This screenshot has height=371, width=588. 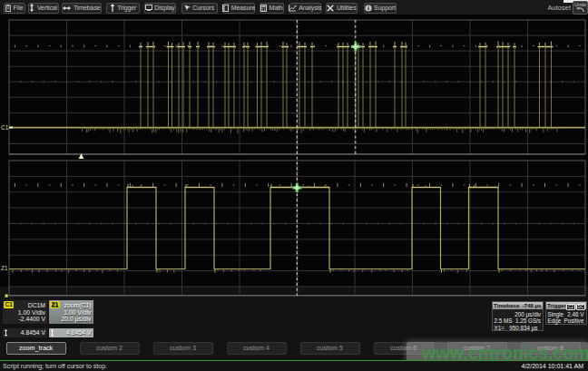 I want to click on svg-text: Z1, so click(x=5, y=268).